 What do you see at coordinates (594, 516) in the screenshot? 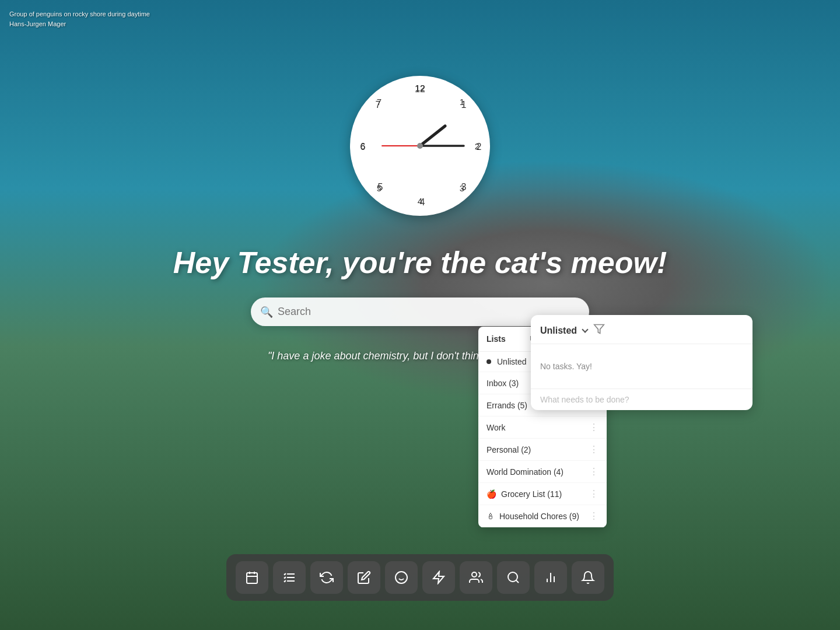
I see `list-more-household-chores: ⋮` at bounding box center [594, 516].